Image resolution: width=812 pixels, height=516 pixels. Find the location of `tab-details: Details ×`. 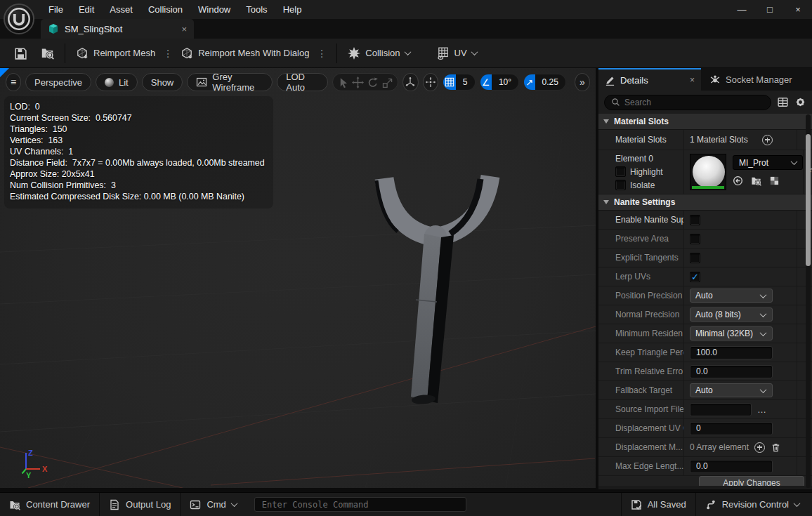

tab-details: Details × is located at coordinates (650, 79).